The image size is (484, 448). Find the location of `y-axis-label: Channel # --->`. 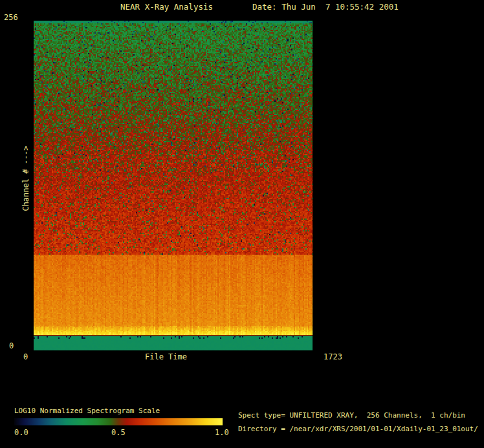

y-axis-label: Channel # ---> is located at coordinates (27, 178).